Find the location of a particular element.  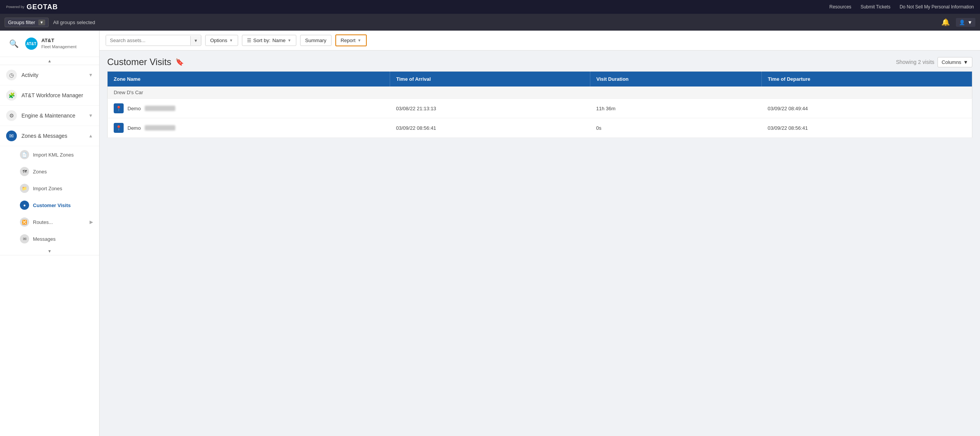

zone-pin-icon-2: 📍 is located at coordinates (119, 128).